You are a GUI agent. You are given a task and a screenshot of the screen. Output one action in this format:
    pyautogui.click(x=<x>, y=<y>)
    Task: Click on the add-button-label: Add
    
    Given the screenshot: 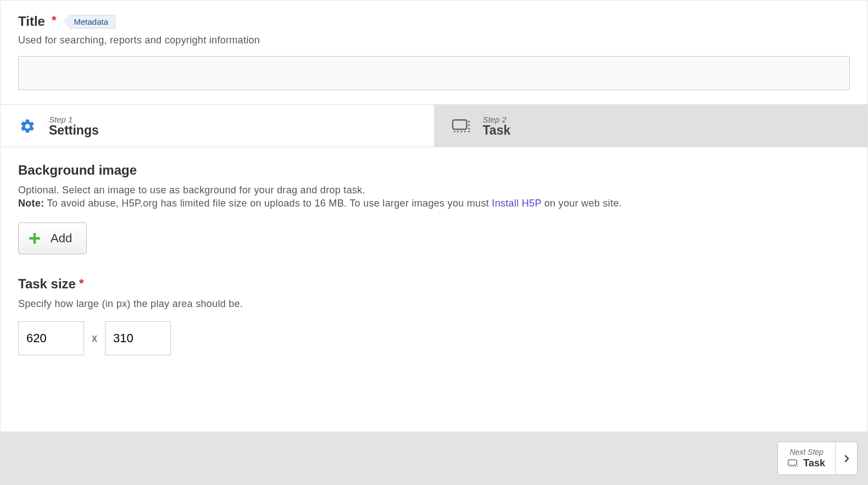 What is the action you would take?
    pyautogui.click(x=62, y=238)
    